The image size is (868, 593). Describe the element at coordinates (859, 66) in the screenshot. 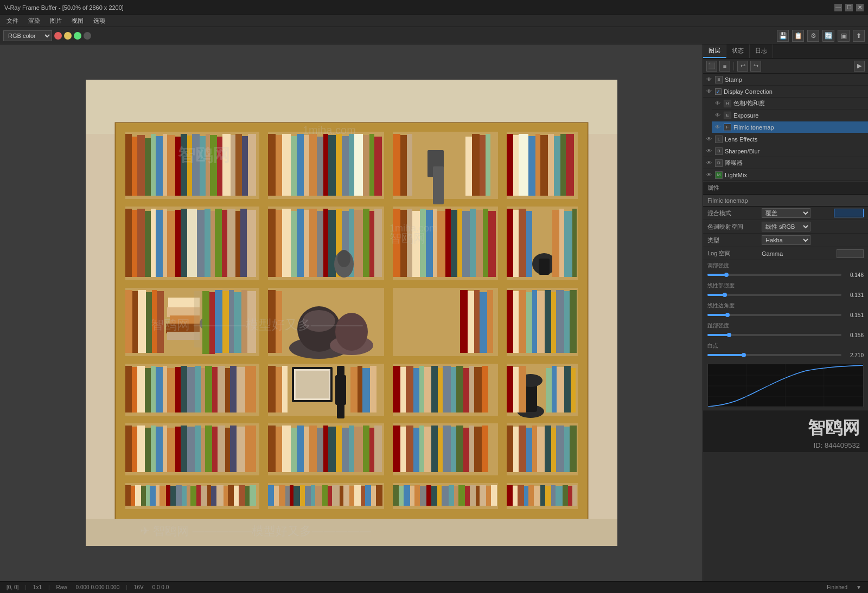

I see `settings-arrow-icon: ▶` at that location.